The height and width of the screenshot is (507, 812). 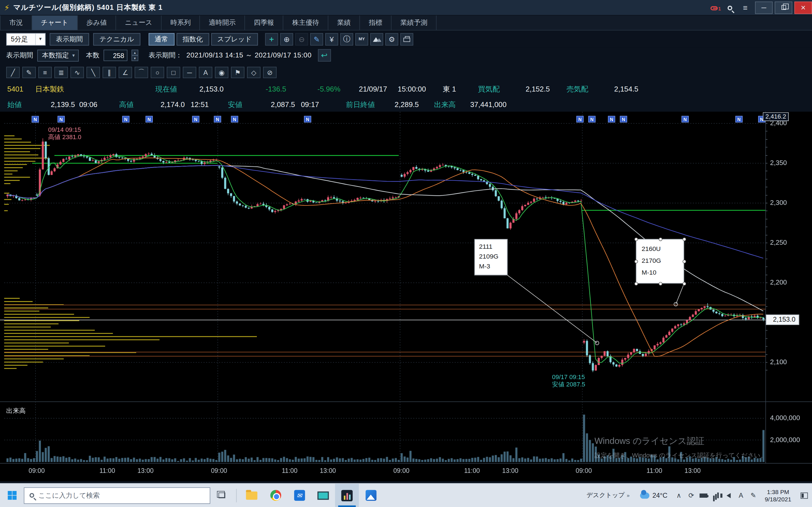 What do you see at coordinates (173, 72) in the screenshot?
I see `rectangle-icon: □` at bounding box center [173, 72].